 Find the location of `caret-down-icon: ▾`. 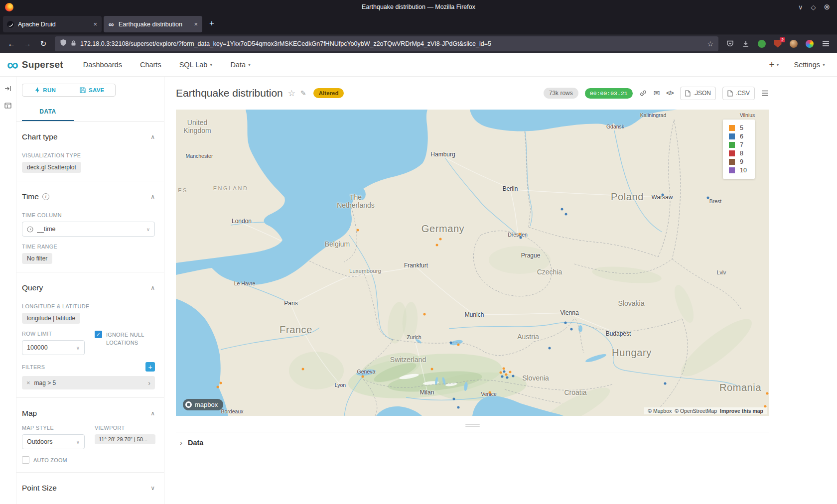

caret-down-icon: ▾ is located at coordinates (824, 65).